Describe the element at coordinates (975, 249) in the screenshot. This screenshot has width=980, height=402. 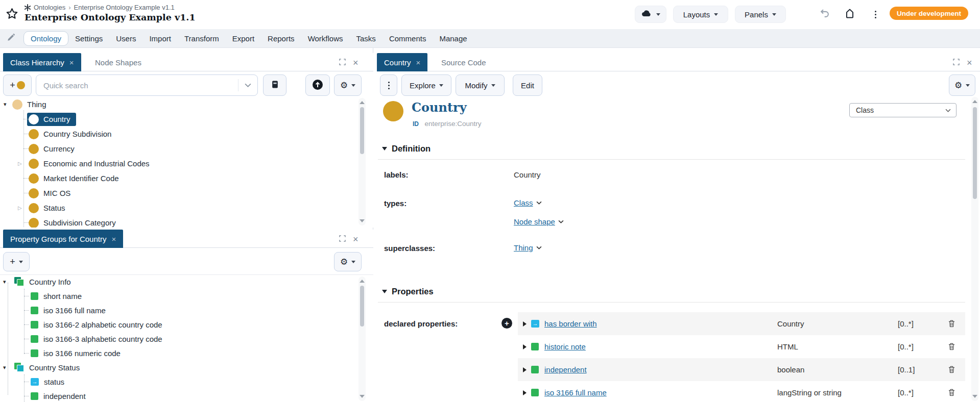
I see `entity-scrollbar` at that location.